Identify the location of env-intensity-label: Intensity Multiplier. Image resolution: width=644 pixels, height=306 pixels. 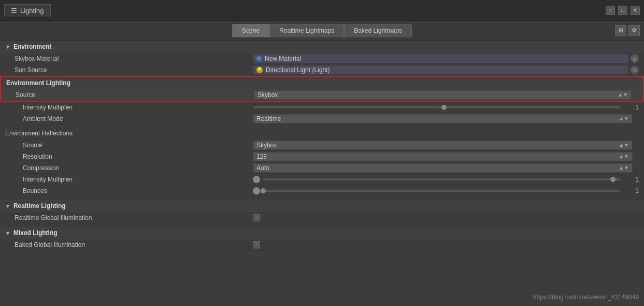
(134, 107).